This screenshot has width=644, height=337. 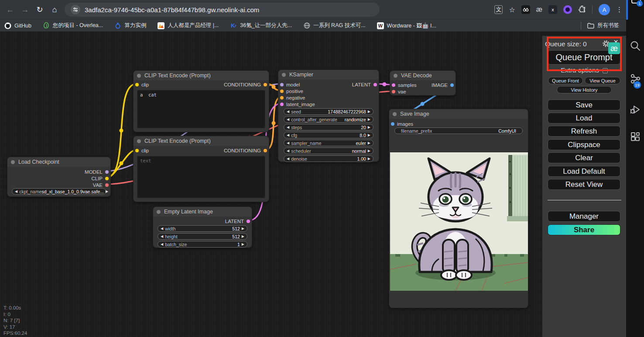 I want to click on extra-options-row: Extra options, so click(x=584, y=70).